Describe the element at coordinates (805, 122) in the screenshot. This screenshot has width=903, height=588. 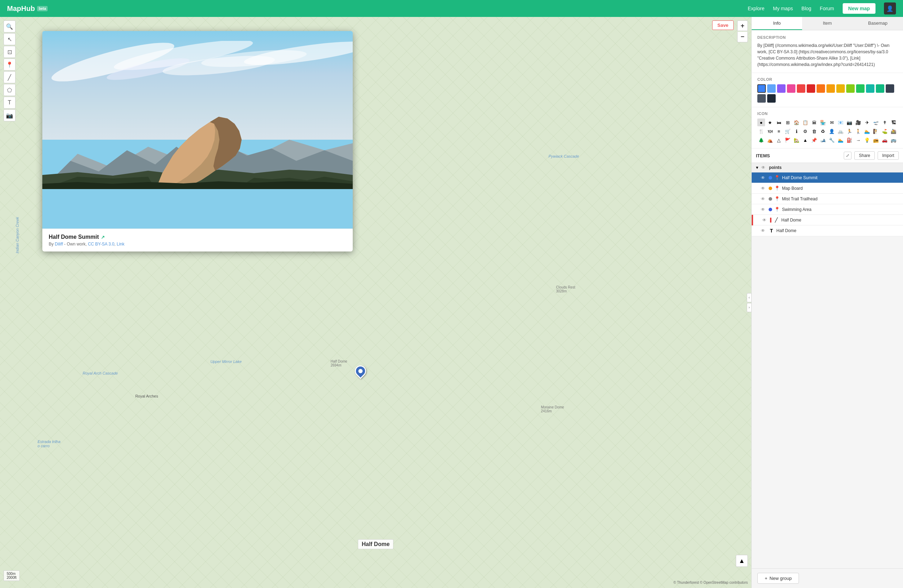
I see `icon-clipboard: 📋` at that location.